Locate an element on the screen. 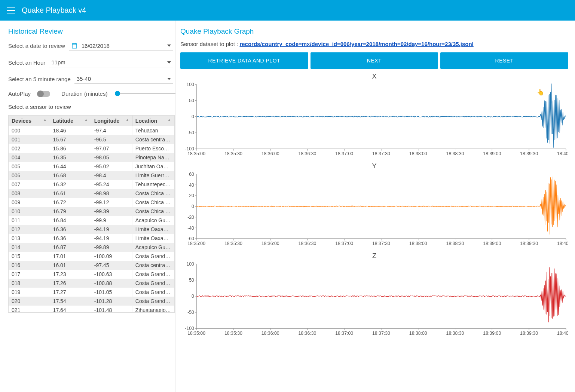 The height and width of the screenshot is (392, 575). column-header-longitude: Longitude▲ is located at coordinates (111, 121).